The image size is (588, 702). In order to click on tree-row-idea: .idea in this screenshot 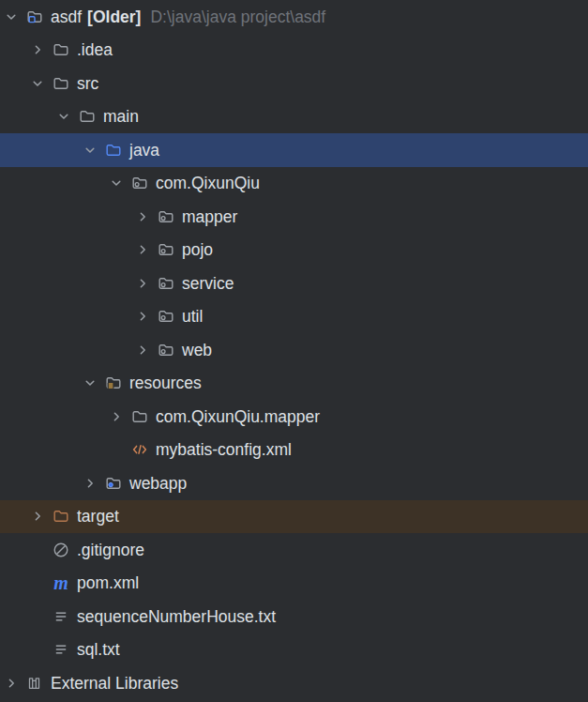, I will do `click(294, 51)`.